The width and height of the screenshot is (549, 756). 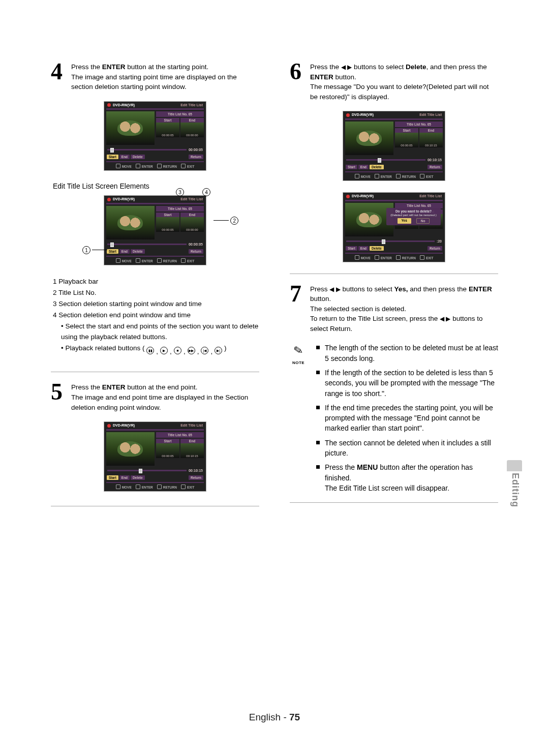 What do you see at coordinates (394, 309) in the screenshot?
I see `step-7: 7 Press ◀ ▶ buttons to select Yes, and t…` at bounding box center [394, 309].